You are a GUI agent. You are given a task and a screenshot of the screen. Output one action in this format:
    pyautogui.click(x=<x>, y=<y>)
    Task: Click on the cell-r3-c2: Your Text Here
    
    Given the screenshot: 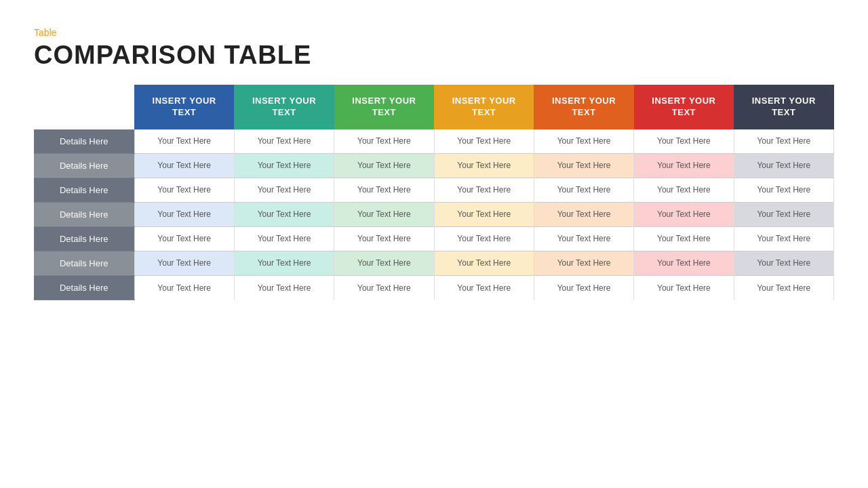 What is the action you would take?
    pyautogui.click(x=384, y=214)
    